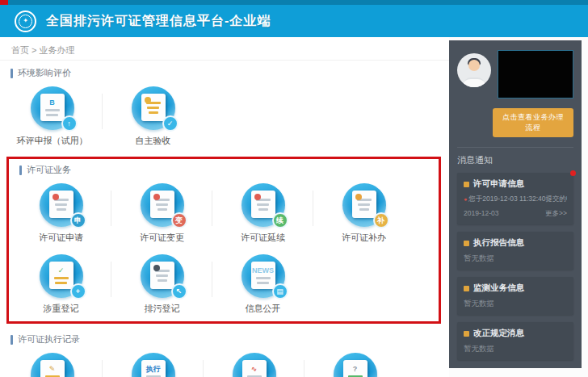 Image resolution: width=588 pixels, height=377 pixels. What do you see at coordinates (556, 214) in the screenshot?
I see `more-link: 更多>>` at bounding box center [556, 214].